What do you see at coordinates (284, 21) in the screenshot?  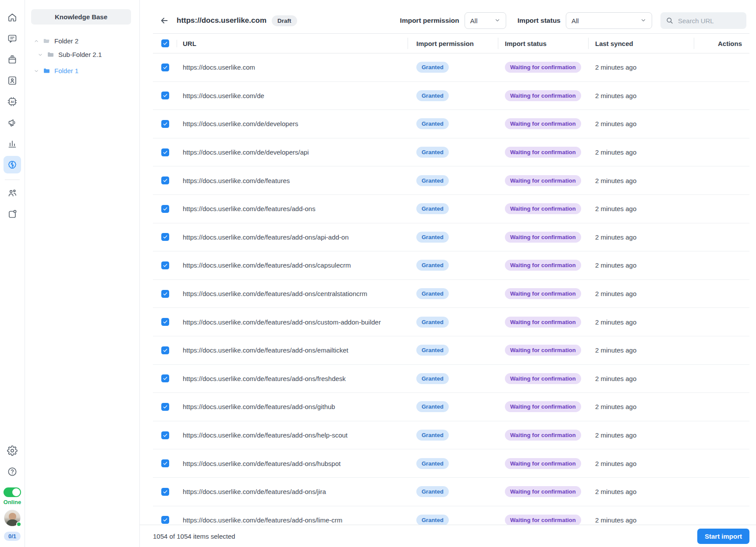 I see `draft-status-badge: Draft` at bounding box center [284, 21].